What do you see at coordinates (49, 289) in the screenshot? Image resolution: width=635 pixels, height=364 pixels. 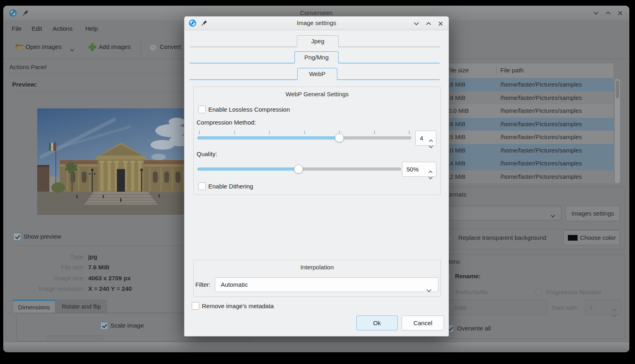 I see `info-resolution-label: Image resolution:` at bounding box center [49, 289].